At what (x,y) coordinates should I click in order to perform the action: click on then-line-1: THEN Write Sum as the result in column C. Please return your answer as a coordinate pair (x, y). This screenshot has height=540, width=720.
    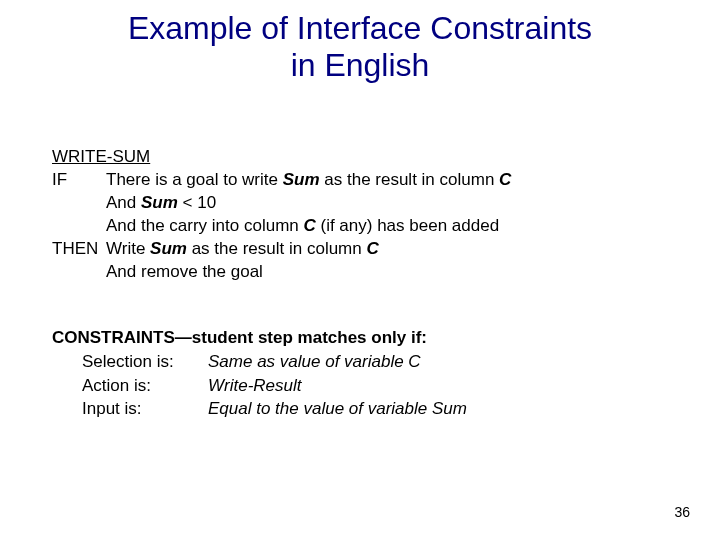
    Looking at the image, I should click on (282, 250).